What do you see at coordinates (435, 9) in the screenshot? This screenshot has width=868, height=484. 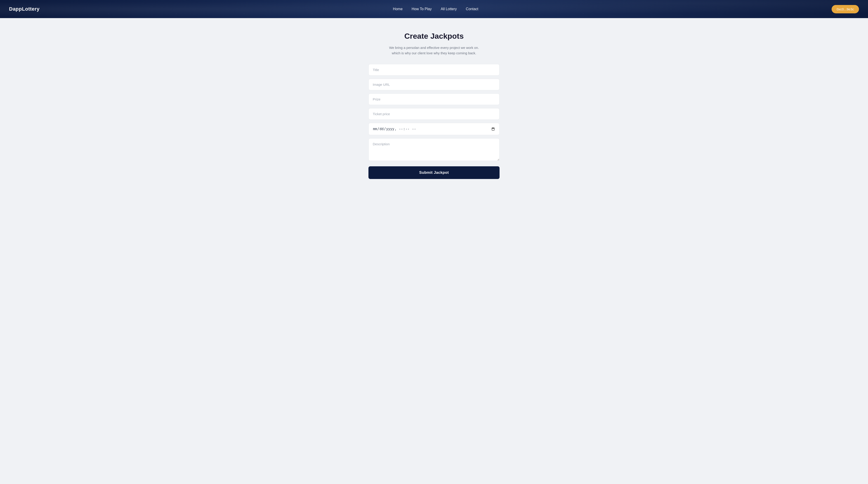 I see `nav-links: Home How To Play All Lottery Contact` at bounding box center [435, 9].